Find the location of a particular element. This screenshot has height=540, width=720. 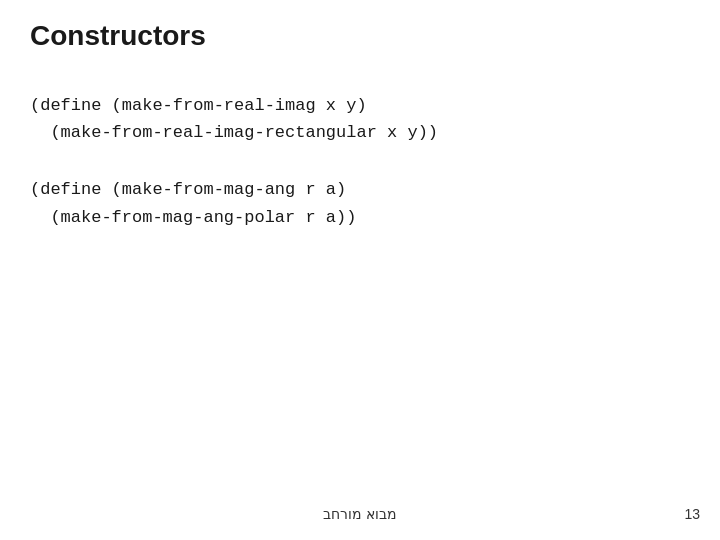

code-block-1: (define (make-from-real-imag x y) (make-… is located at coordinates (360, 119).